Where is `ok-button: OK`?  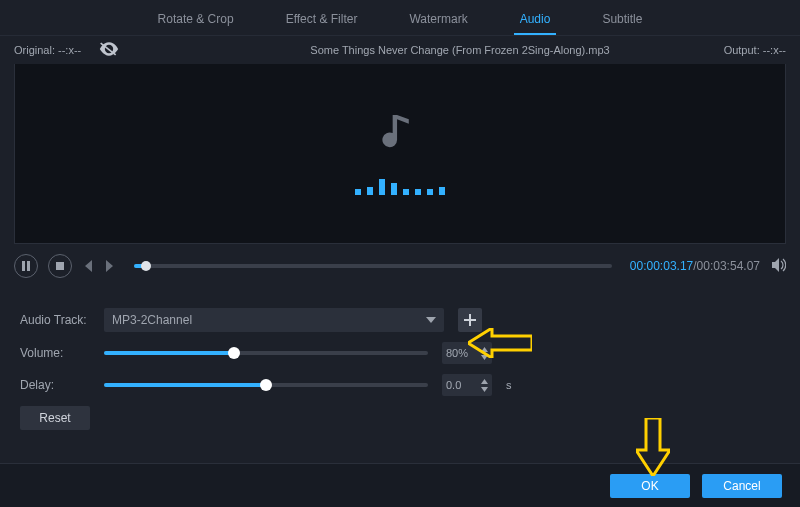 ok-button: OK is located at coordinates (650, 486).